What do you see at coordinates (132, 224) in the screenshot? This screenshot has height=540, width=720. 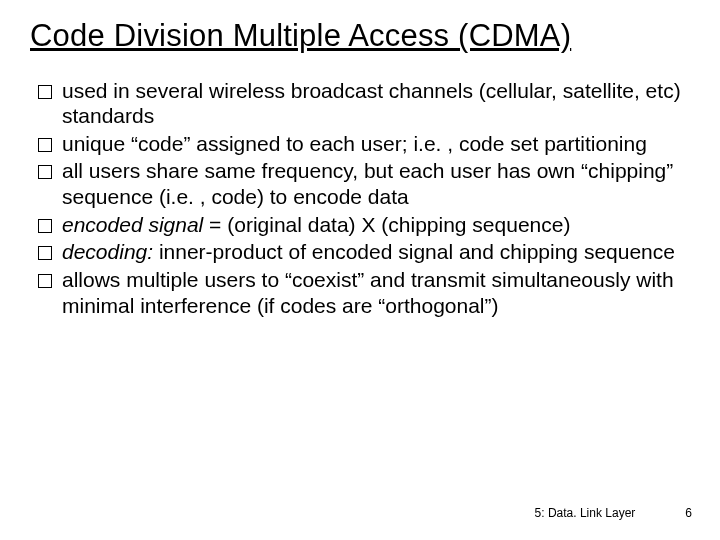 I see `emphasis: encoded signal` at bounding box center [132, 224].